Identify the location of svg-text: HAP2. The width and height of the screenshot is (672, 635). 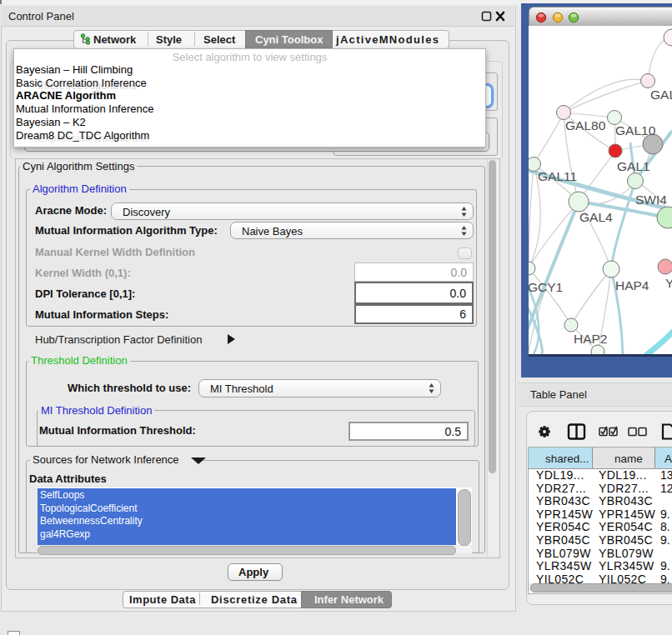
(590, 338).